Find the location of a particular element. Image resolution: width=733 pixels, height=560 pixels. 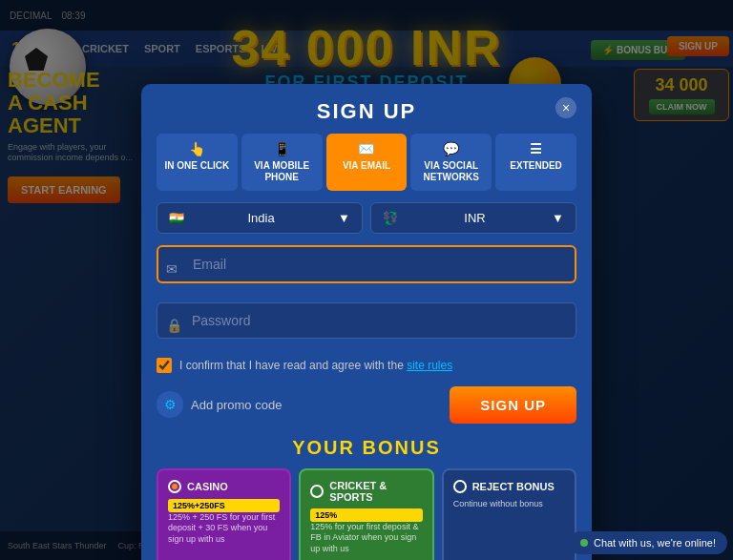

promo-code-row: ⚙ Add promo code is located at coordinates (220, 404).